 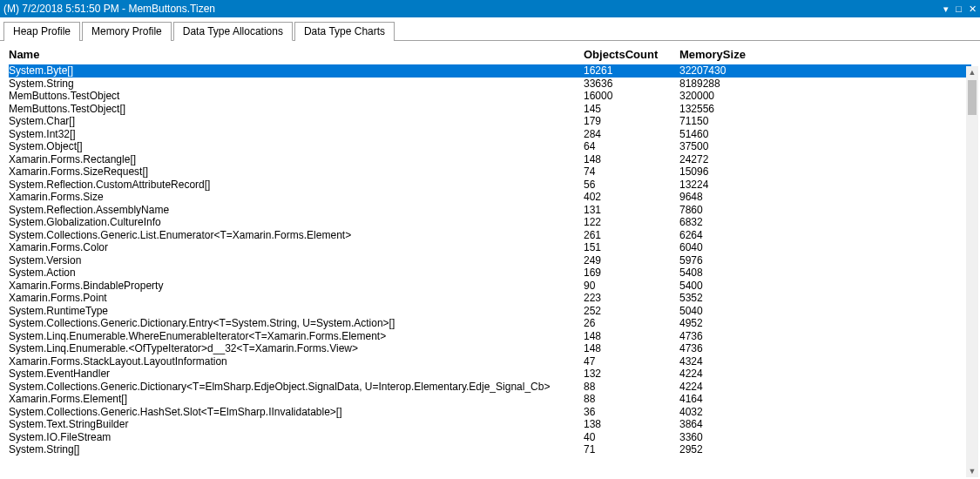 What do you see at coordinates (727, 146) in the screenshot?
I see `cell-size: 37500` at bounding box center [727, 146].